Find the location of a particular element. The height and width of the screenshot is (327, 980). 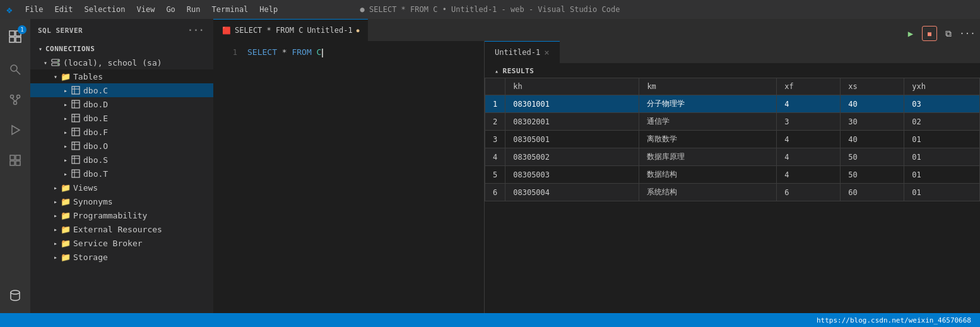

results-tabs: Untitled-1 × is located at coordinates (732, 52).